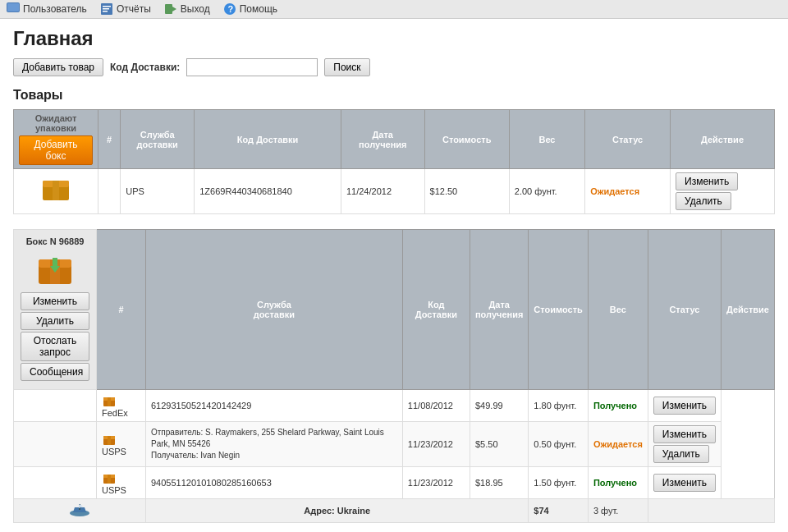 The width and height of the screenshot is (788, 532). What do you see at coordinates (685, 310) in the screenshot?
I see `bcol-status: Статус` at bounding box center [685, 310].